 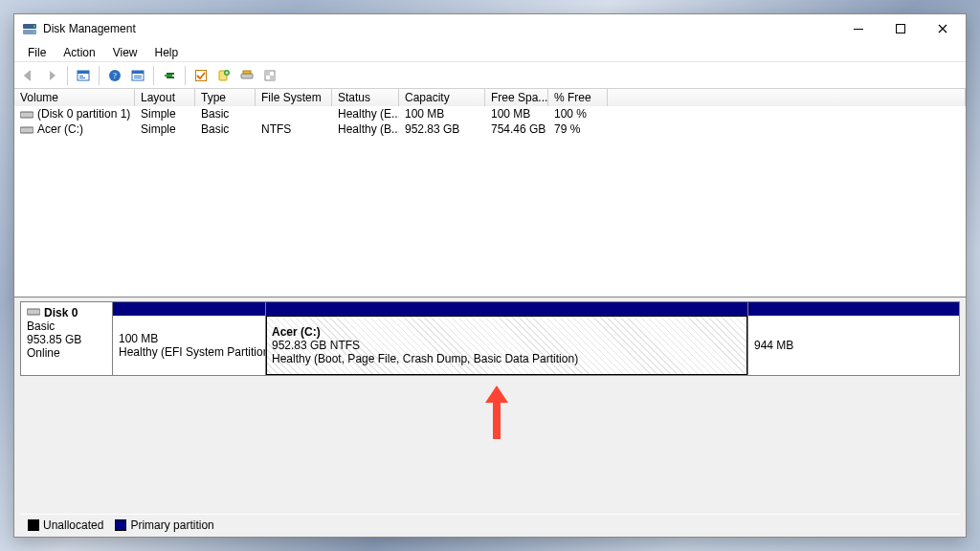 I want to click on volume-cap: 952.83 GB, so click(x=442, y=129).